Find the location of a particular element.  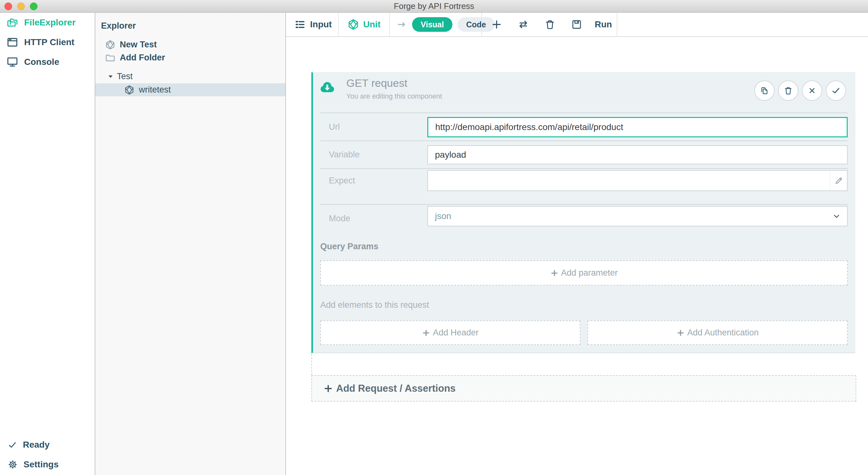

mode-field-row: Mode json is located at coordinates (584, 218).